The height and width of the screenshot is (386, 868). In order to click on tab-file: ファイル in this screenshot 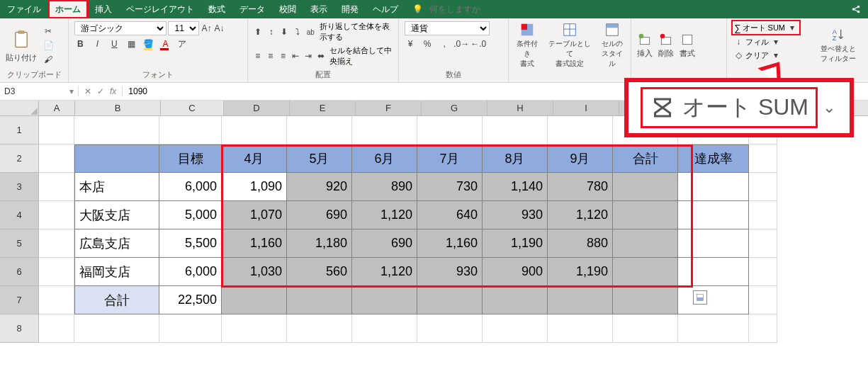, I will do `click(24, 9)`.